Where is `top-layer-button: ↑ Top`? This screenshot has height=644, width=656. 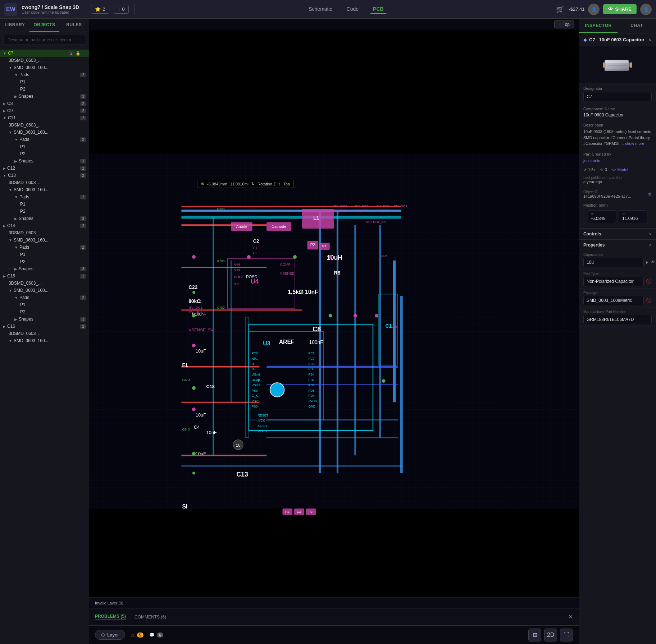 top-layer-button: ↑ Top is located at coordinates (564, 24).